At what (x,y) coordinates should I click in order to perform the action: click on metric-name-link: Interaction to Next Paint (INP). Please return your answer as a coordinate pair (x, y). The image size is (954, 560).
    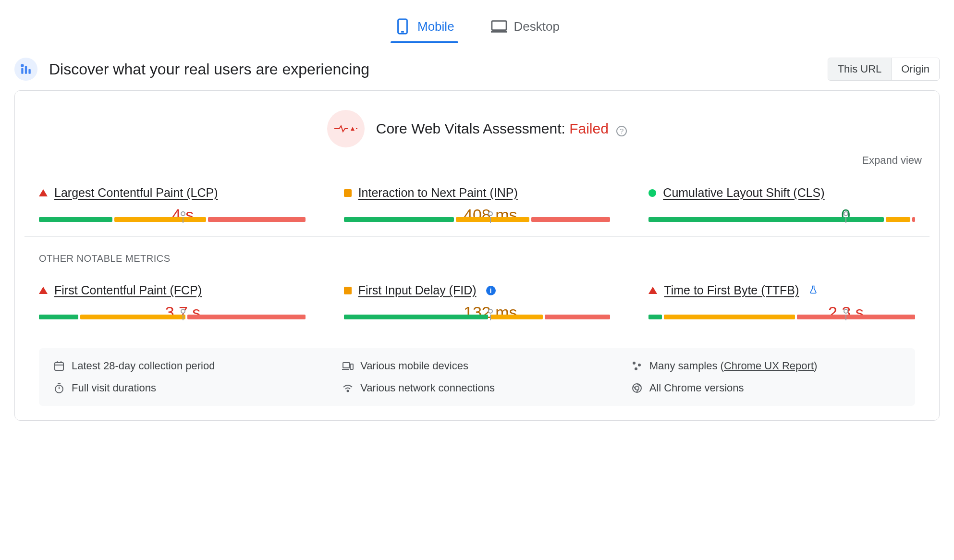
    Looking at the image, I should click on (438, 193).